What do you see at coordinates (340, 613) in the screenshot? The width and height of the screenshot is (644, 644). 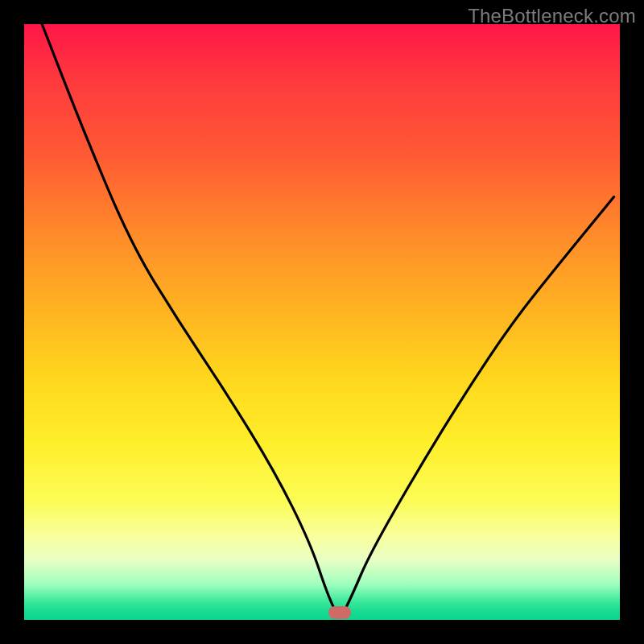 I see `optimum-marker` at bounding box center [340, 613].